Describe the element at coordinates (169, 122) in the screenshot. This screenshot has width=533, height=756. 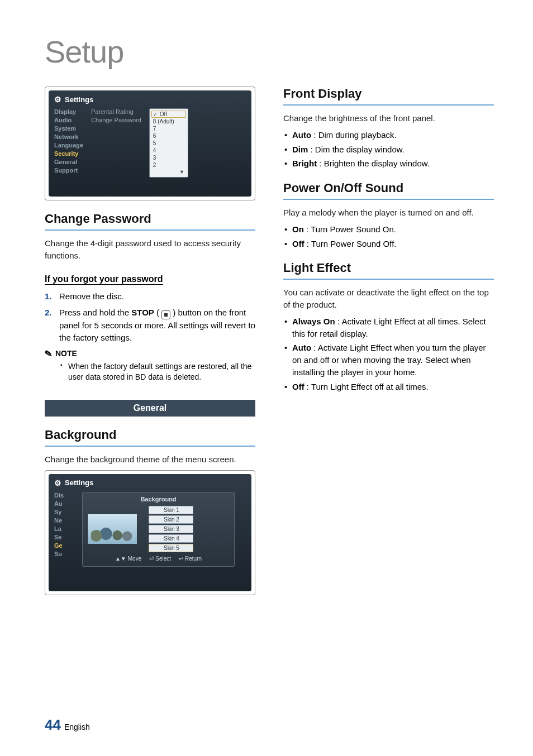
I see `dropdown-option: 8 (Adult)` at that location.